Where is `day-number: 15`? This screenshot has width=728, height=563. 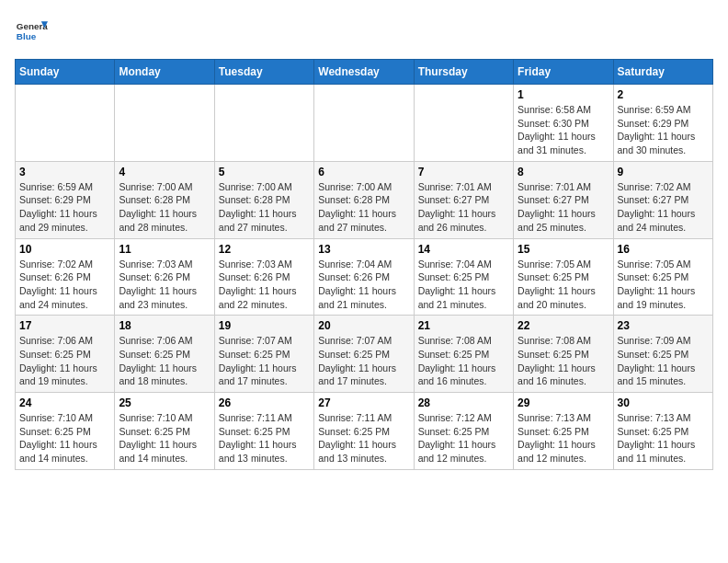
day-number: 15 is located at coordinates (563, 249).